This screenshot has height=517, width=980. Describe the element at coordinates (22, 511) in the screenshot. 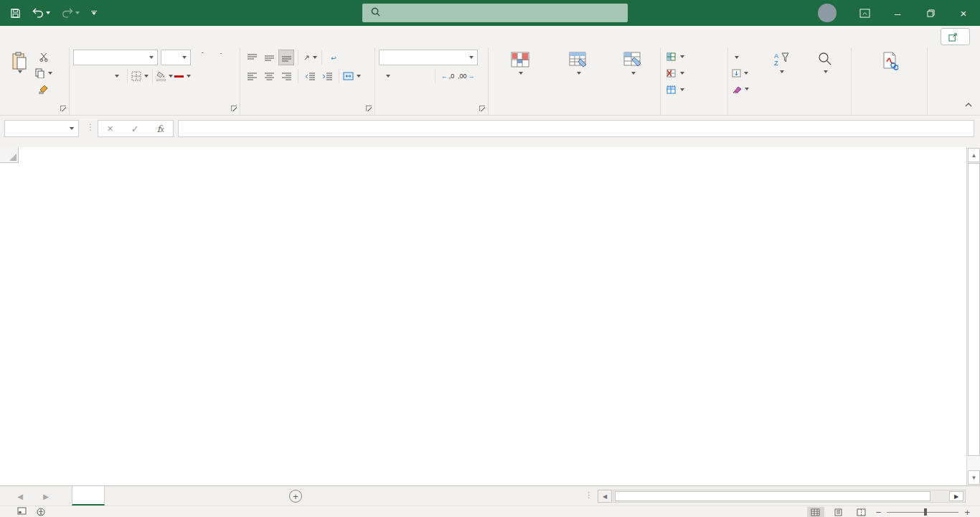

I see `macro-record-icon` at that location.